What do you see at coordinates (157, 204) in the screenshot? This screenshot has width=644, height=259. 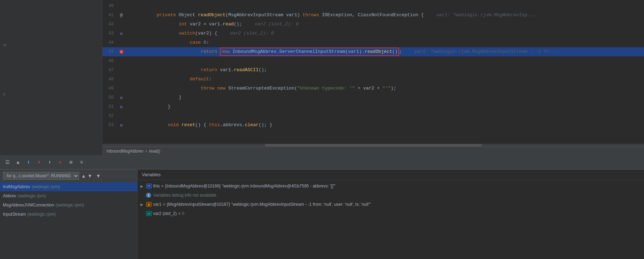 I see `var-name-var1: var1` at bounding box center [157, 204].